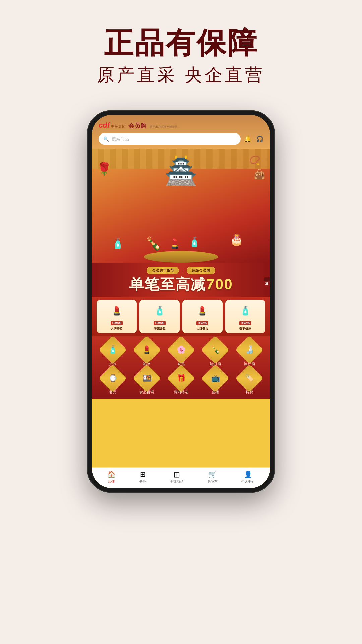  What do you see at coordinates (249, 350) in the screenshot?
I see `domestic-wine-icon: 🍶` at bounding box center [249, 350].